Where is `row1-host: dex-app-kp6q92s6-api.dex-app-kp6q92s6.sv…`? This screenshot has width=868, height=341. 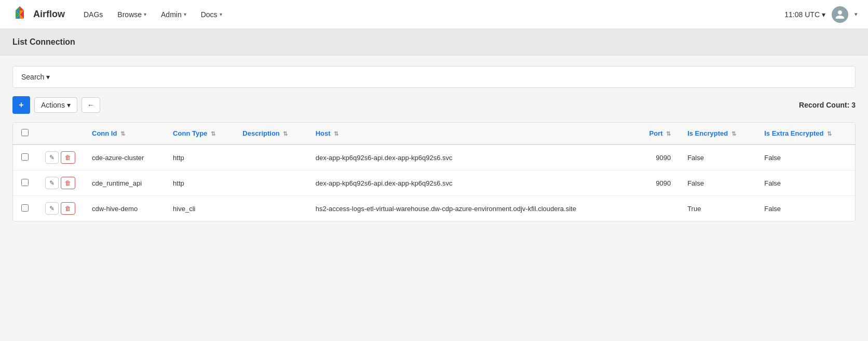 row1-host: dex-app-kp6q92s6-api.dex-app-kp6q92s6.sv… is located at coordinates (471, 158).